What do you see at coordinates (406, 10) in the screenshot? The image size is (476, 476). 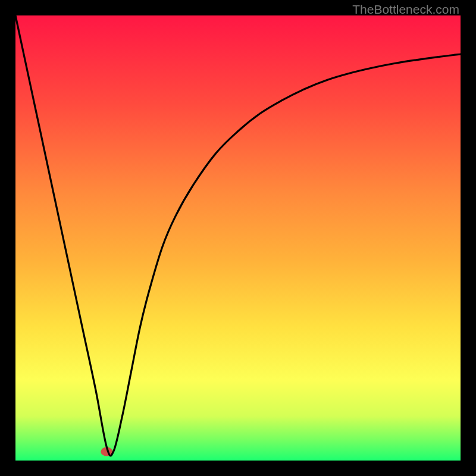 I see `watermark-text: TheBottleneck.com` at bounding box center [406, 10].